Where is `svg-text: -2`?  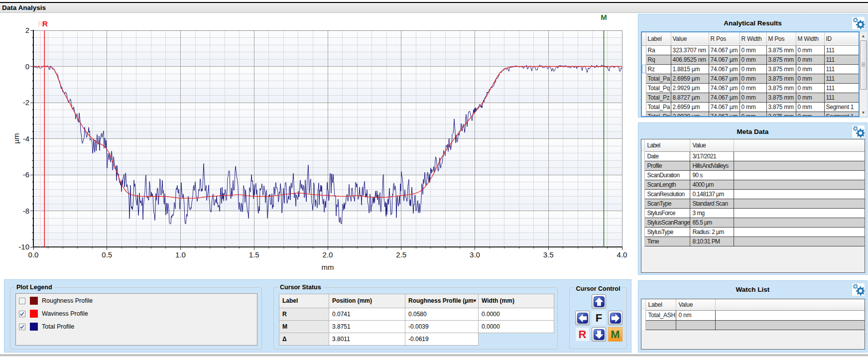 svg-text: -2 is located at coordinates (26, 103).